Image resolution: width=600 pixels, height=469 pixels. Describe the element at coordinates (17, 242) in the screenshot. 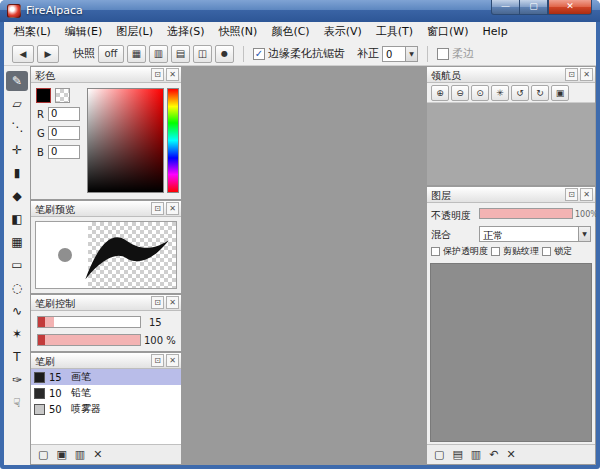

I see `grid-tool-icon: ▦` at that location.